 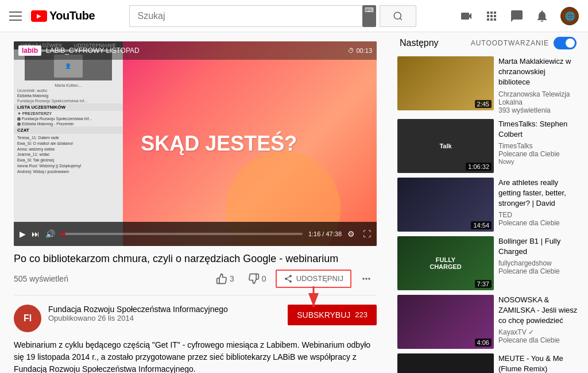 What do you see at coordinates (195, 234) in the screenshot?
I see `video-controls: ▶ ⏭ 🔊 1:16 / 47:38 ⚙ ⛶` at bounding box center [195, 234].